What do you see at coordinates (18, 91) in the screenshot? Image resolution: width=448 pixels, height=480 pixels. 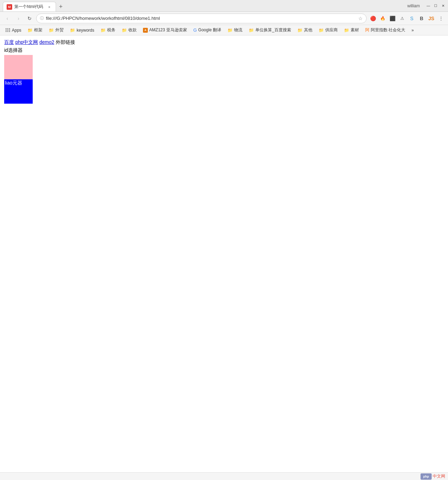 I see `blue-box: liao元器` at bounding box center [18, 91].